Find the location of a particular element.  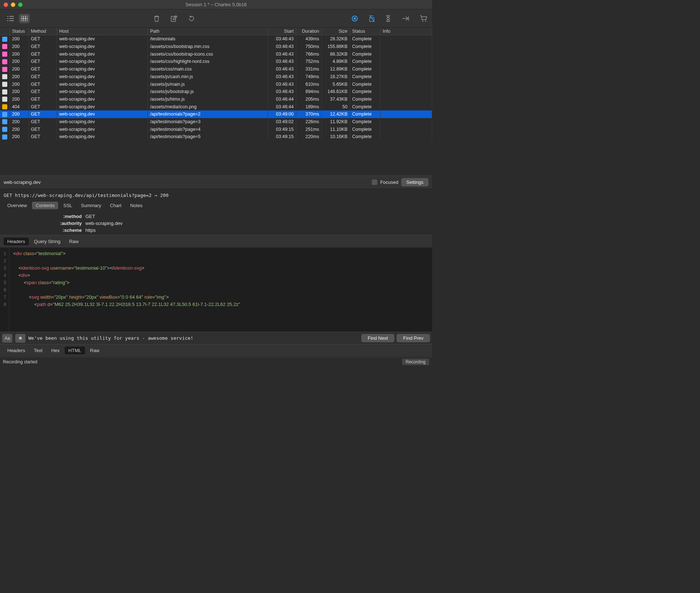

table-row: 200GETweb-scraping.dev/assets/js/main.js… is located at coordinates (216, 84).